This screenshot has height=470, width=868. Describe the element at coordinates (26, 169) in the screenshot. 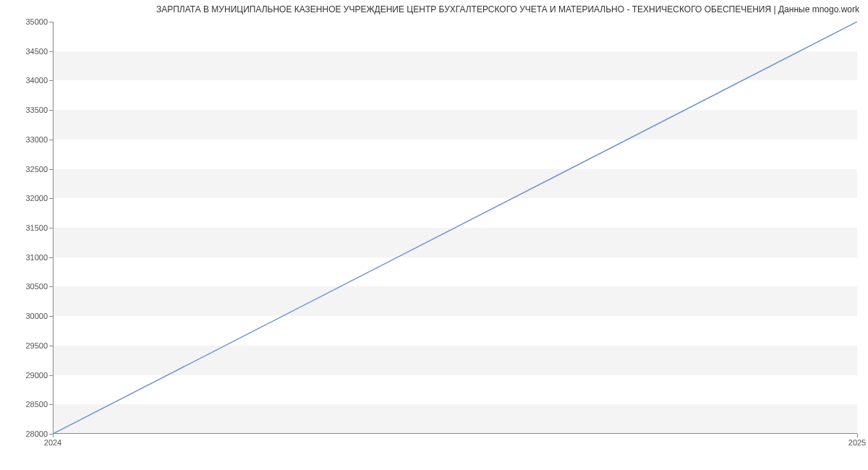

I see `y-axis-label: 32500` at that location.